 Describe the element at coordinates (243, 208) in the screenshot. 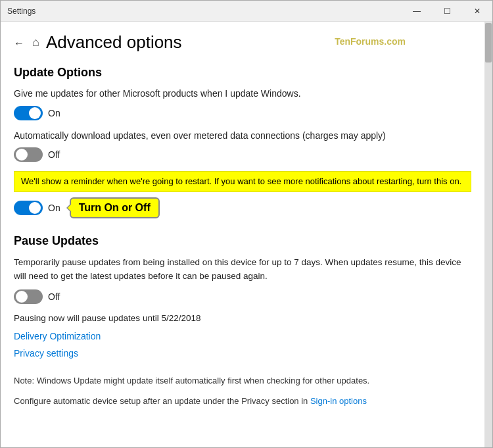

I see `option3-toggle-row: On Turn On or Off` at that location.